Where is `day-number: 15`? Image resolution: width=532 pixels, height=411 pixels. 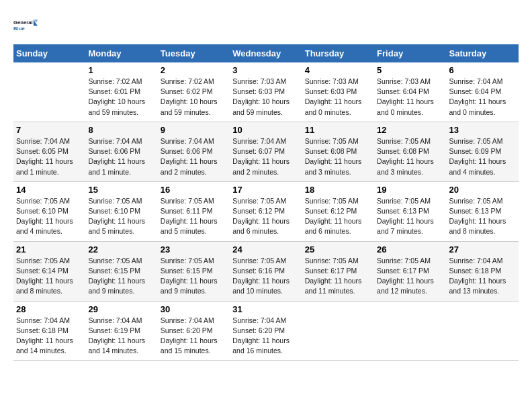
day-number: 15 is located at coordinates (121, 189).